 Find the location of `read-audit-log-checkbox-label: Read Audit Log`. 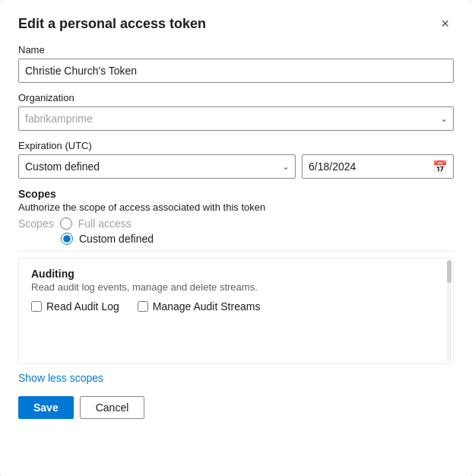

read-audit-log-checkbox-label: Read Audit Log is located at coordinates (75, 306).